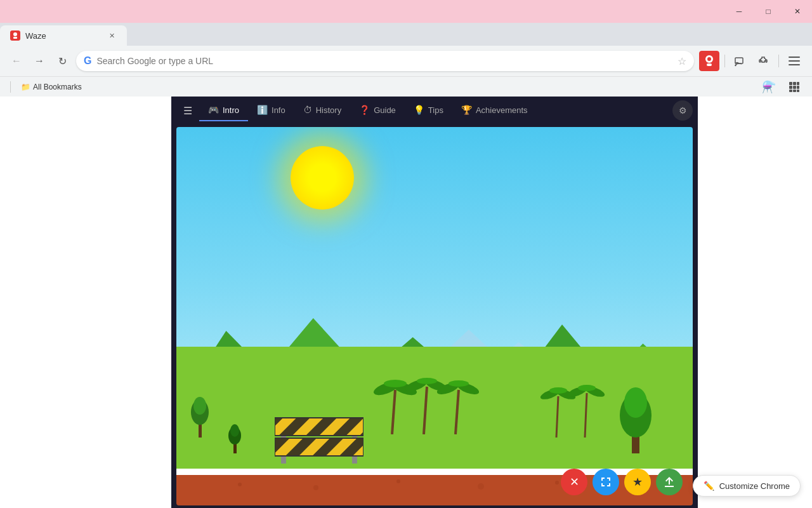 The width and height of the screenshot is (812, 508). What do you see at coordinates (419, 110) in the screenshot?
I see `tips-tab-icon: 💡` at bounding box center [419, 110].